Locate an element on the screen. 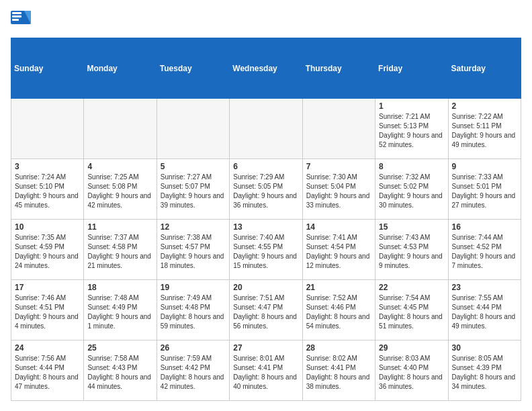 Image resolution: width=532 pixels, height=411 pixels. day-info: Sunrise: 7:52 AM Sunset: 4:46 PM Dayligh… is located at coordinates (339, 312).